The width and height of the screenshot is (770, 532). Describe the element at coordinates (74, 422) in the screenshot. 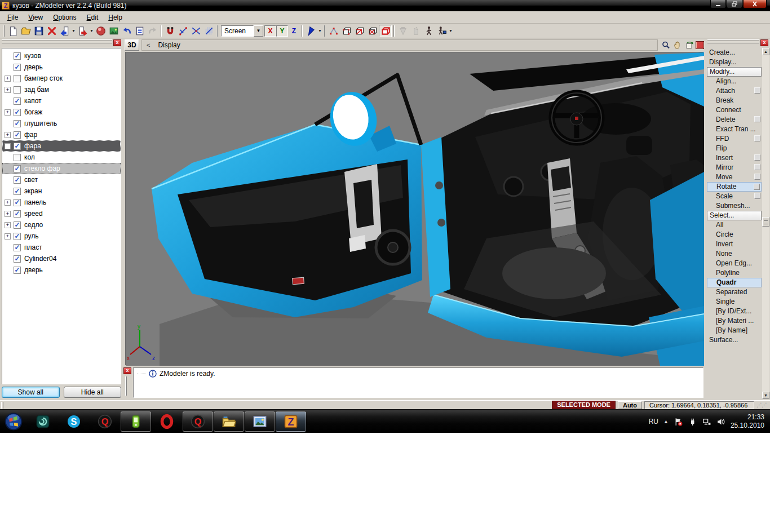

I see `taskbar-skype-button: S` at that location.